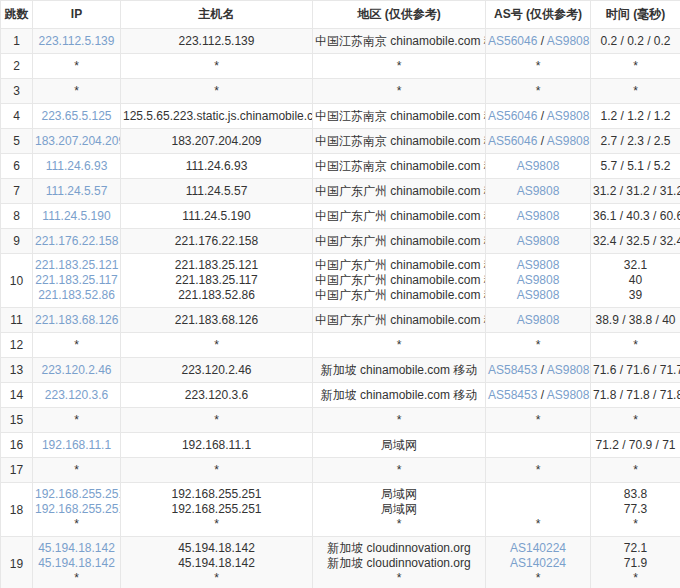 The height and width of the screenshot is (588, 680). Describe the element at coordinates (217, 192) in the screenshot. I see `hostname-cell: 111.24.5.57` at that location.